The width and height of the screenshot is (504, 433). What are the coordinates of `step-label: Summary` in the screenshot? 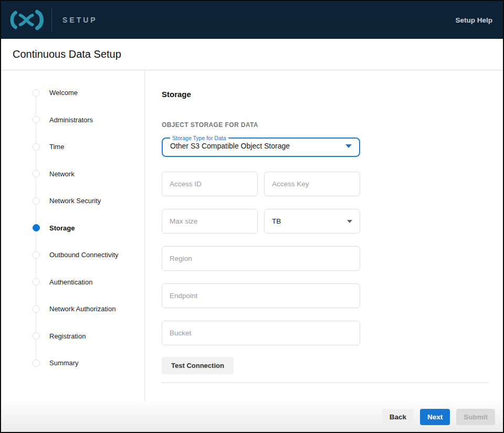 It's located at (64, 363).